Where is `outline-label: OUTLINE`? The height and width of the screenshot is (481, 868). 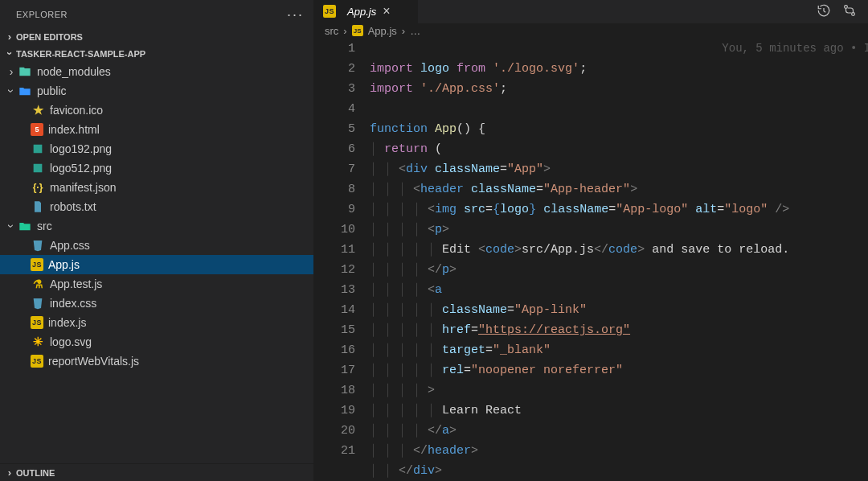 outline-label: OUTLINE is located at coordinates (35, 473).